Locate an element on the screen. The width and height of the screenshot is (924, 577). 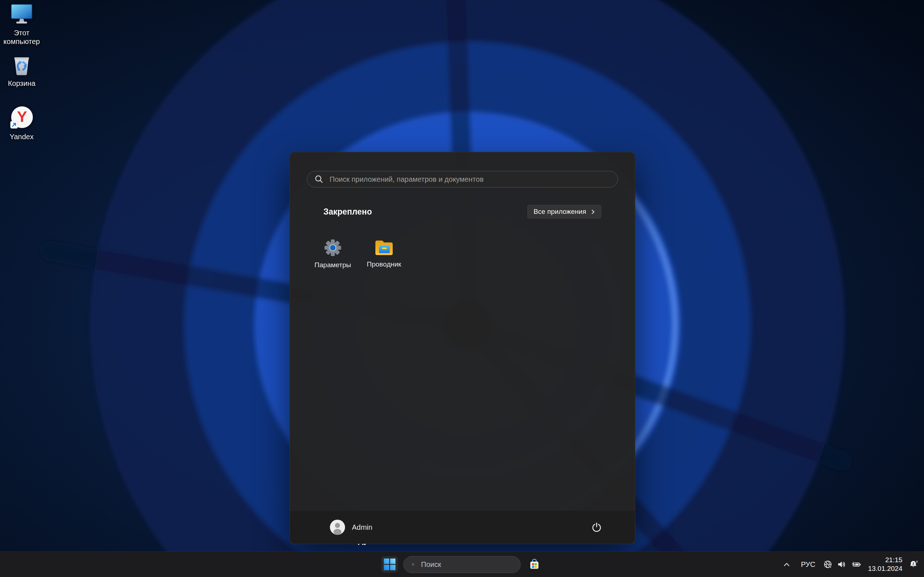
start-user-bar: Admin is located at coordinates (462, 527).